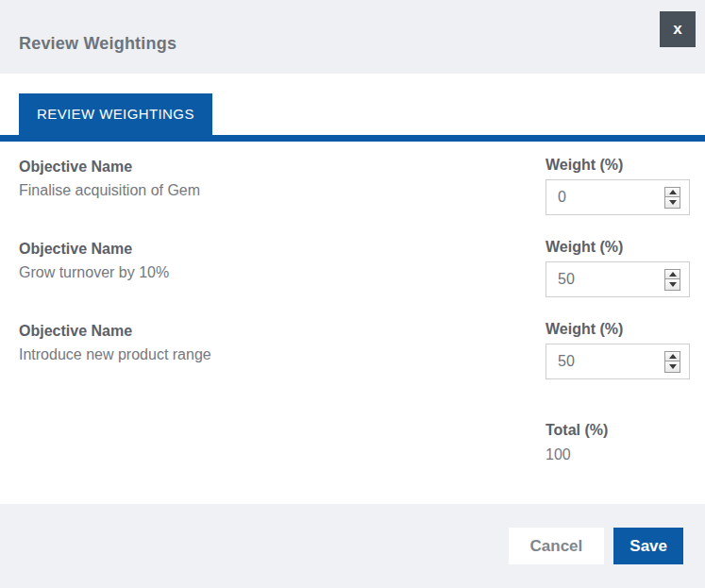 This screenshot has width=705, height=588. What do you see at coordinates (353, 117) in the screenshot?
I see `tab-strip: REVIEW WEIGHTINGS` at bounding box center [353, 117].